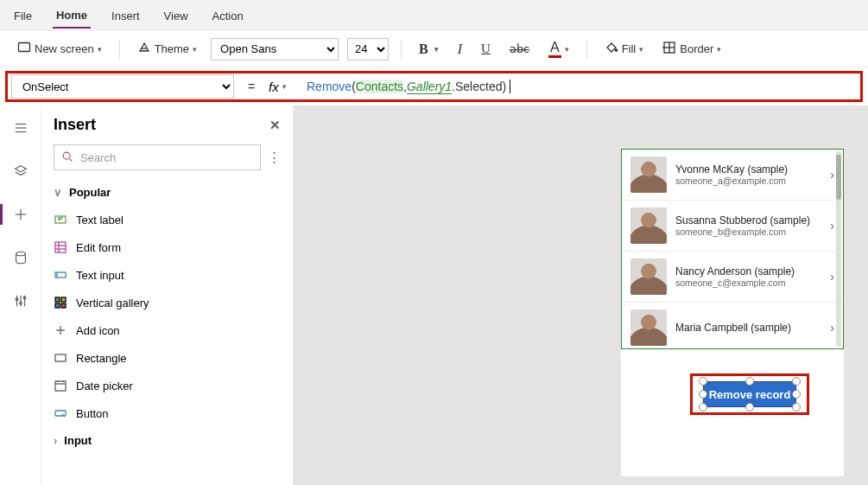 The height and width of the screenshot is (485, 868). Describe the element at coordinates (449, 86) in the screenshot. I see `formula-input: Remove ( Contacts , Gallery1 .Selected )` at that location.